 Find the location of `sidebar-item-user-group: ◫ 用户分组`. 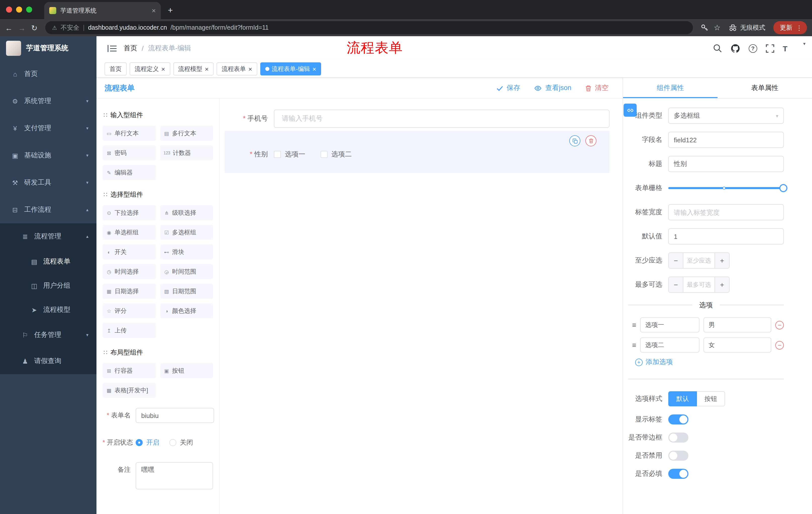

sidebar-item-user-group: ◫ 用户分组 is located at coordinates (48, 286).